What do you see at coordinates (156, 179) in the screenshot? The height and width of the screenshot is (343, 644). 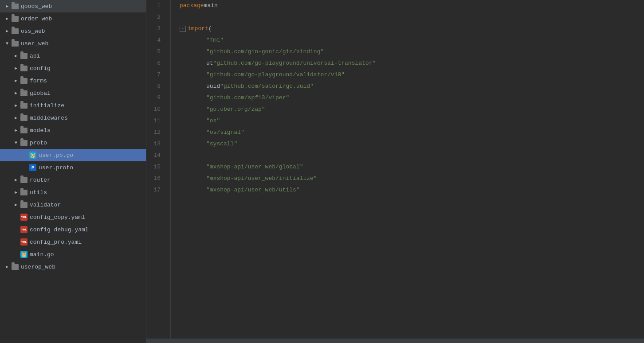 I see `line-number: 16` at bounding box center [156, 179].